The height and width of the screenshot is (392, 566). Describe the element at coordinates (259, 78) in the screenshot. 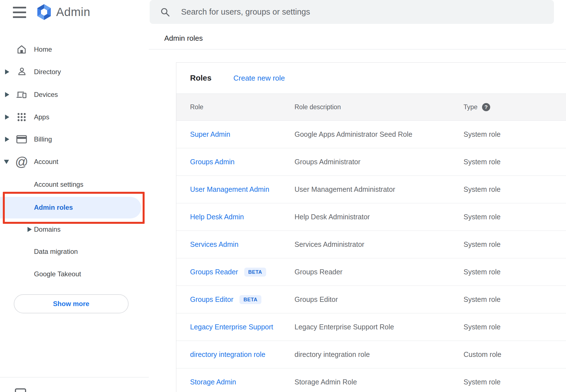

I see `create-new-role-link: Create new role` at that location.